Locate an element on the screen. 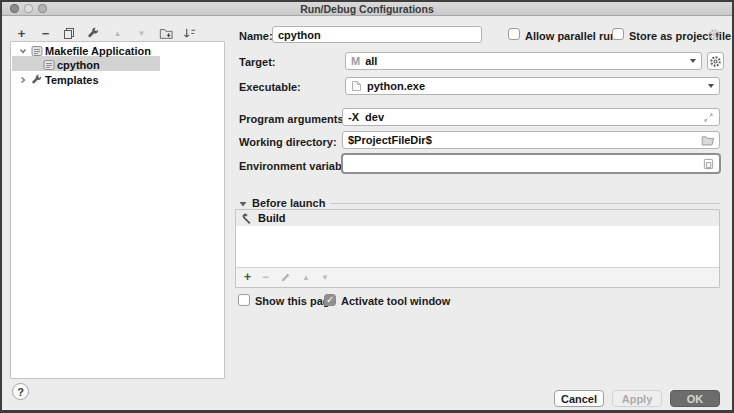 The image size is (734, 413). program-arguments-label: Program arguments: is located at coordinates (293, 120).